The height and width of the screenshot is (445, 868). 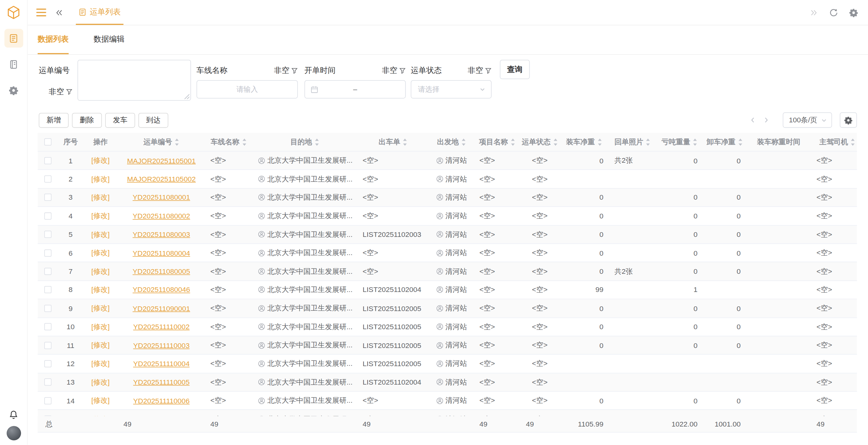 I want to click on page-size-select: 100条/页, so click(x=807, y=120).